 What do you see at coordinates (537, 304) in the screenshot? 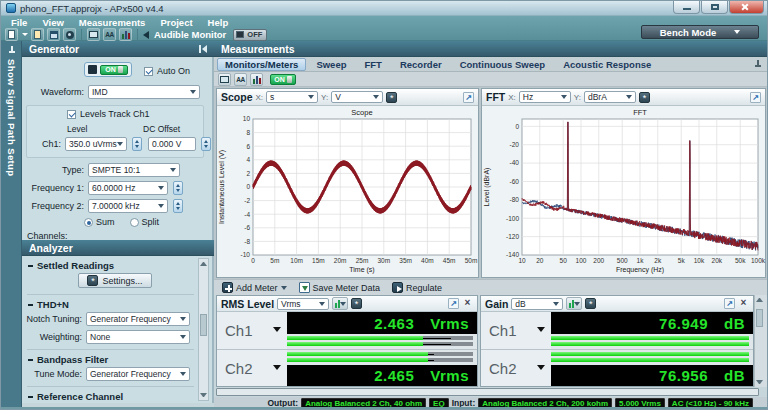
I see `gain-unit-select: dB` at bounding box center [537, 304].